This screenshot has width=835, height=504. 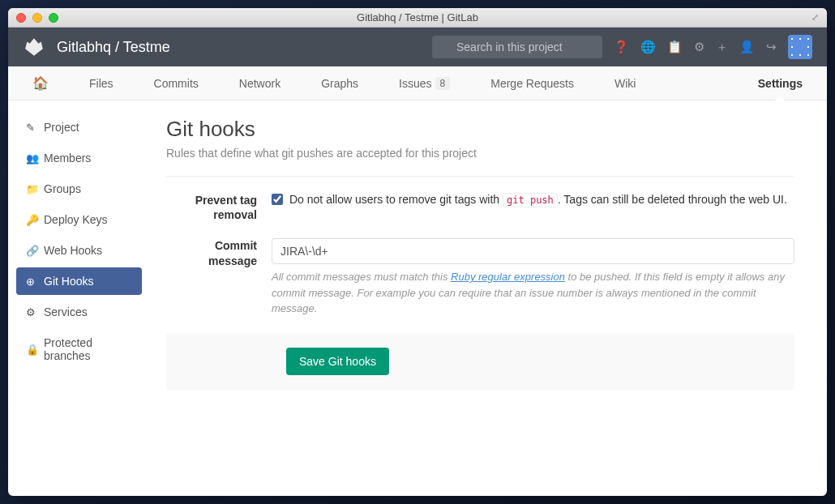 I want to click on sidebar-item-protected-branches: 🔒Protected branches, so click(x=79, y=349).